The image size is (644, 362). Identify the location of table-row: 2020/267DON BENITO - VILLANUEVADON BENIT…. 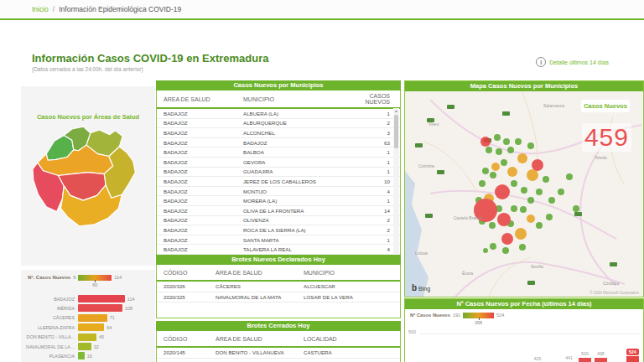
(278, 360).